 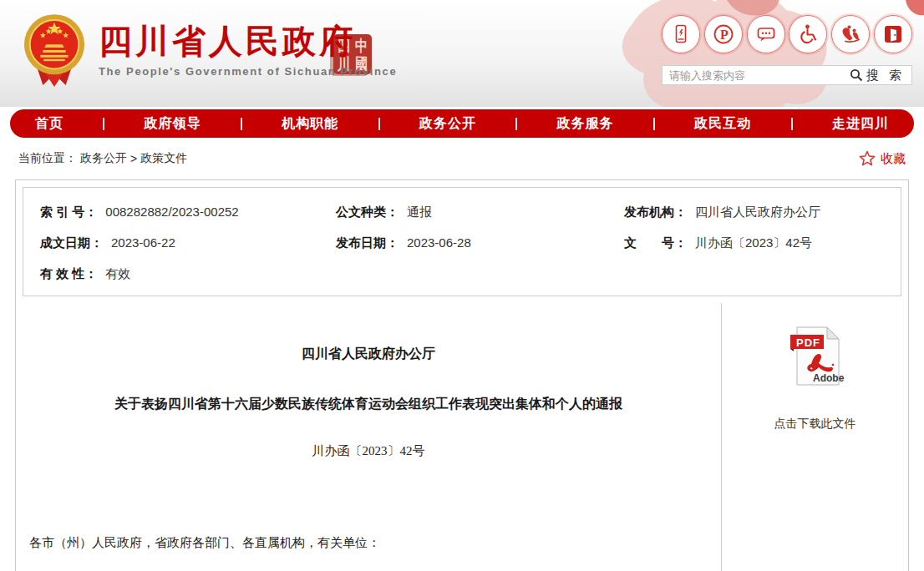 I want to click on favorite-label: 收藏, so click(x=893, y=159).